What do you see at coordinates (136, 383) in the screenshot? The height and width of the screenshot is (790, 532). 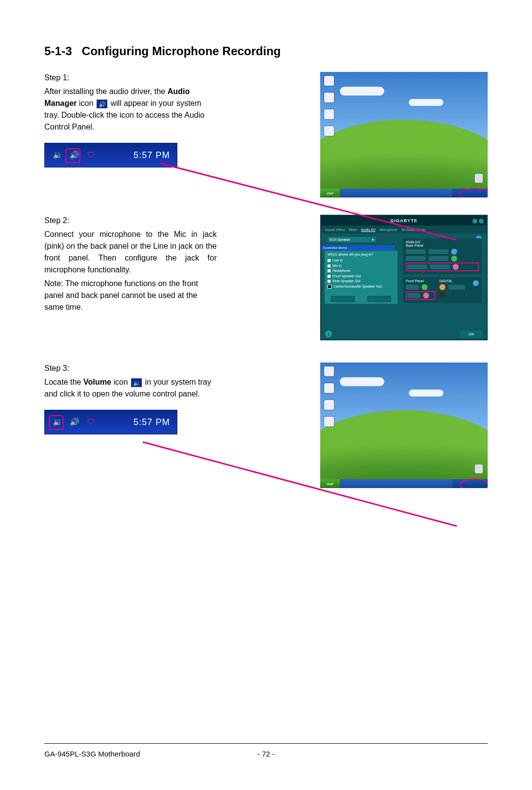 I see `volume-tray-icon` at bounding box center [136, 383].